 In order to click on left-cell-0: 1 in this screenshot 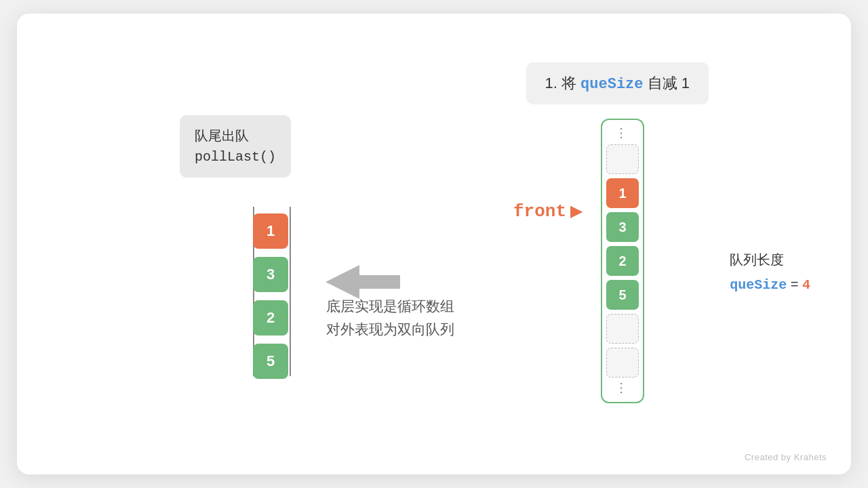, I will do `click(271, 231)`.